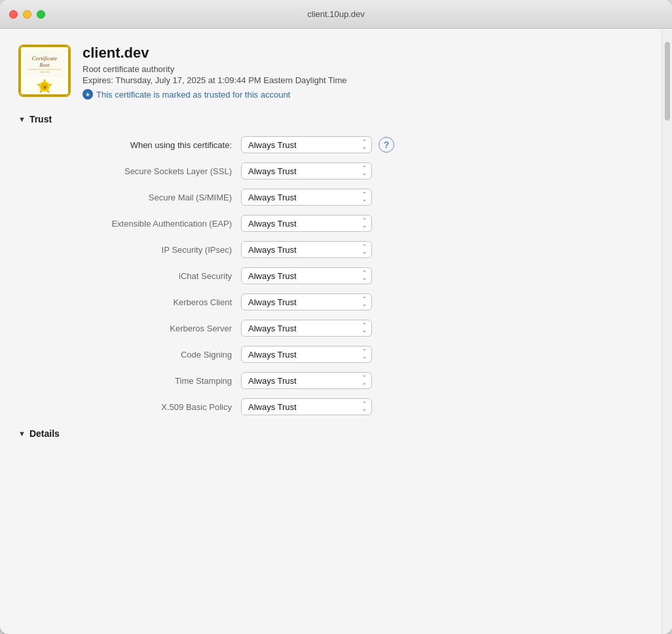  What do you see at coordinates (337, 407) in the screenshot?
I see `trust-row-x509: X.509 Basic Policy Always Trust Never Tr…` at bounding box center [337, 407].